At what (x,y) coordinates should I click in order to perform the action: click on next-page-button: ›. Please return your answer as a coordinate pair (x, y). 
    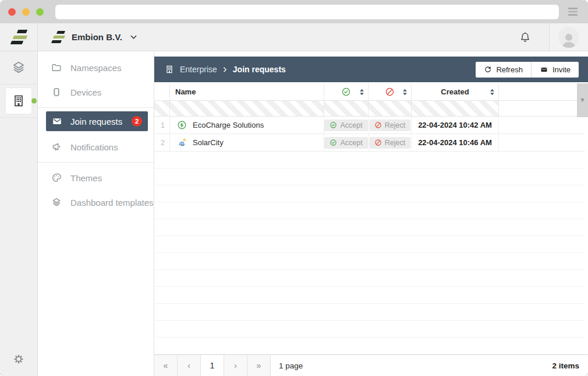
    Looking at the image, I should click on (236, 366).